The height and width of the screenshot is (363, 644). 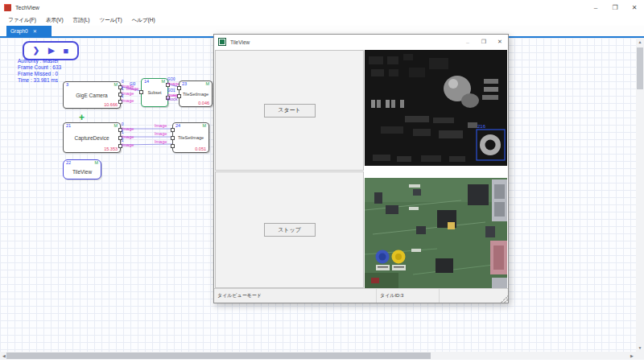 I want to click on scrollbar-corner, so click(x=640, y=356).